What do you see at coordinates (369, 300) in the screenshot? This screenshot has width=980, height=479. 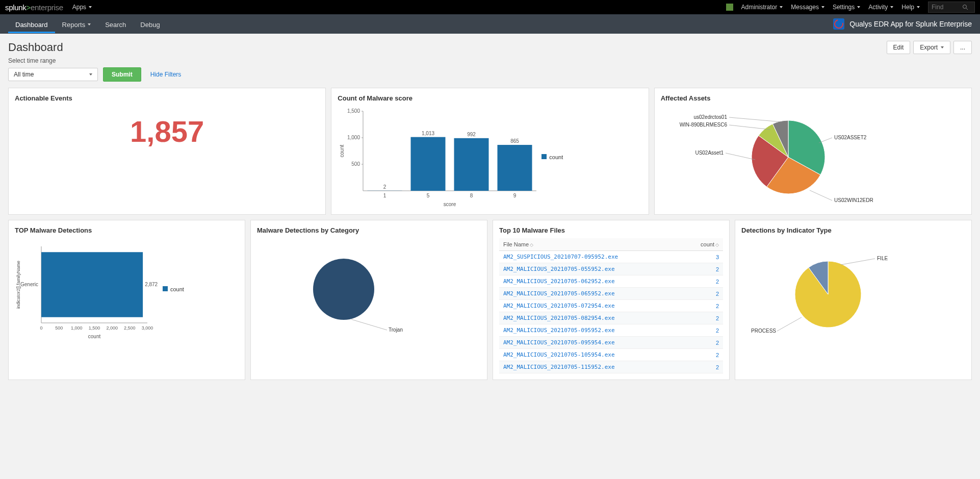 I see `panel-by-category: Malware Detections by Category Trojan` at bounding box center [369, 300].